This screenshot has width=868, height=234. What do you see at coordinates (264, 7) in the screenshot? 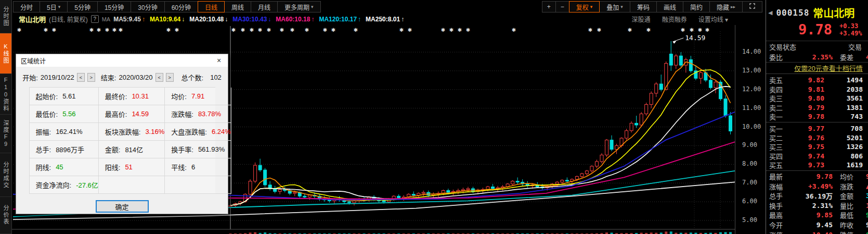
I see `period-tab-9: 月线` at bounding box center [264, 7].